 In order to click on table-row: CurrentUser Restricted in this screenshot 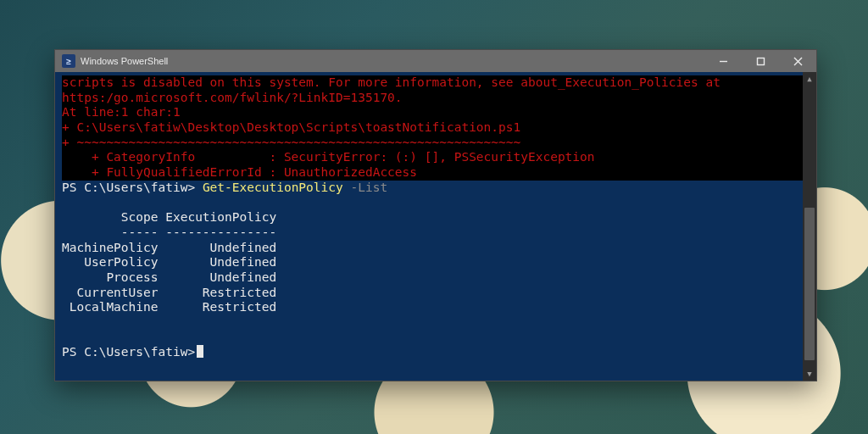, I will do `click(436, 293)`.